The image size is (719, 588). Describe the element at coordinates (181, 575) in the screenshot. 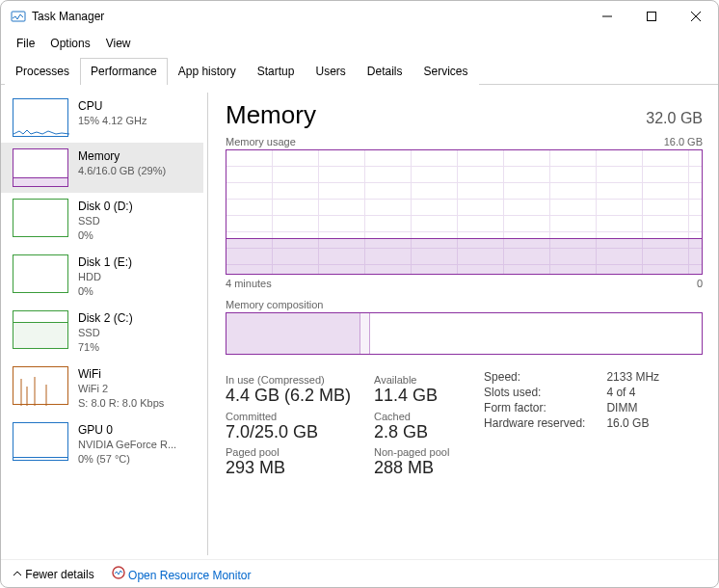

I see `open-resource-monitor-link: Open Resource Monitor` at that location.